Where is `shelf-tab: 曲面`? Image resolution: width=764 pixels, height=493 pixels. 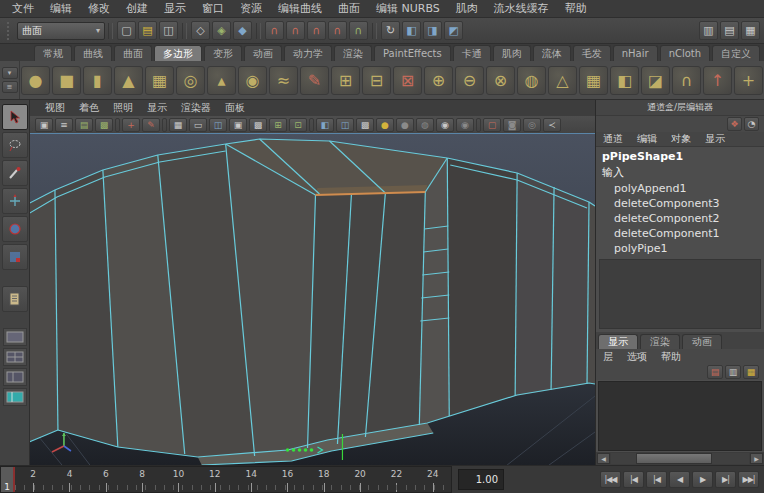 shelf-tab: 曲面 is located at coordinates (133, 53).